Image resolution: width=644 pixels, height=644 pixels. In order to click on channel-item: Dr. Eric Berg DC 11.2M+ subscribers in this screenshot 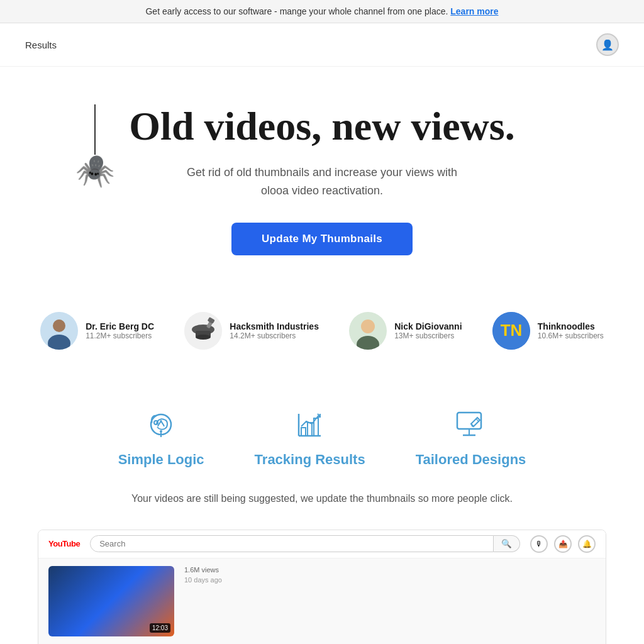, I will do `click(97, 331)`.